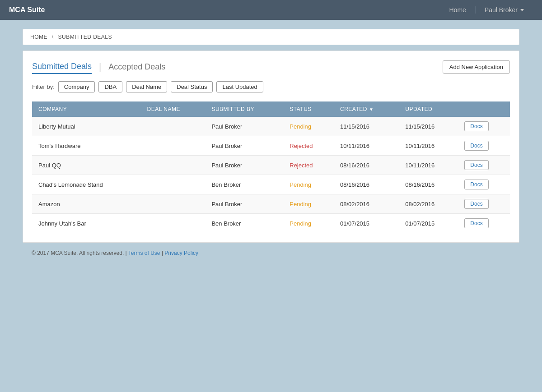 The width and height of the screenshot is (542, 392). Describe the element at coordinates (85, 37) in the screenshot. I see `breadcrumb-current: SUBMITTED DEALS` at that location.